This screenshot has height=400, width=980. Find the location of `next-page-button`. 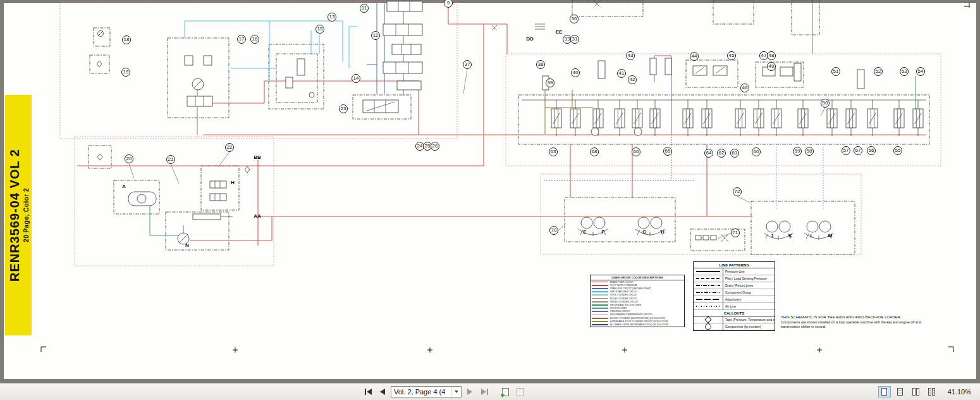

next-page-button is located at coordinates (470, 392).